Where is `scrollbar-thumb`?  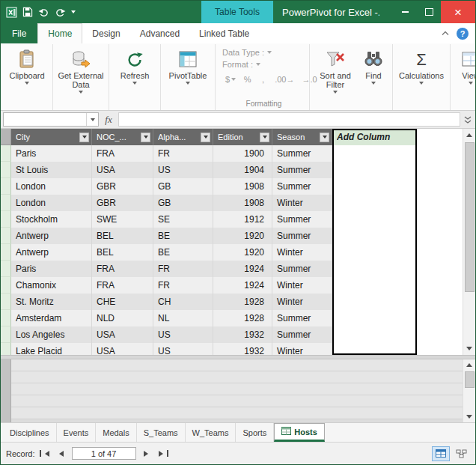
scrollbar-thumb is located at coordinates (470, 217).